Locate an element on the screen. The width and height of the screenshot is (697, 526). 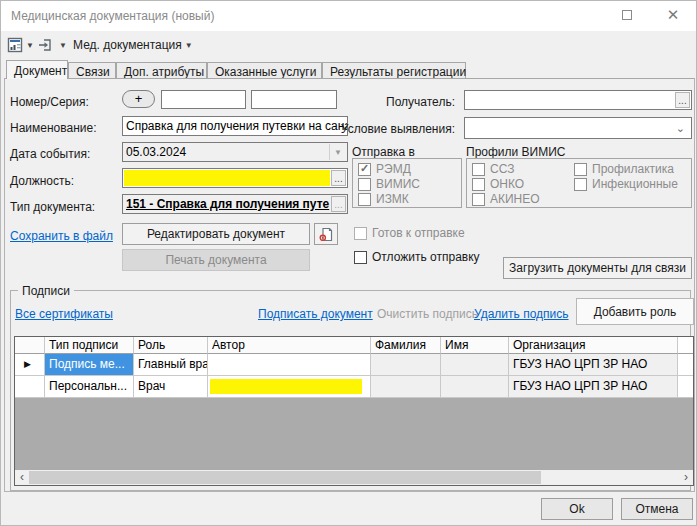
vimis-group-box: ССЗ ОНКО АКИНЕО Профилактика Инфекционны… is located at coordinates (579, 183).